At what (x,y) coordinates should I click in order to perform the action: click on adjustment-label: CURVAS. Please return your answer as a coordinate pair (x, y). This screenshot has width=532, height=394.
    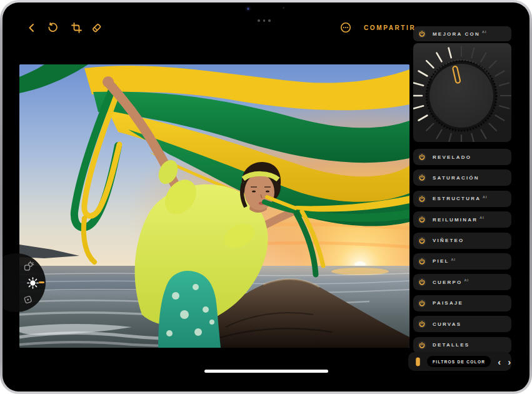
    Looking at the image, I should click on (447, 324).